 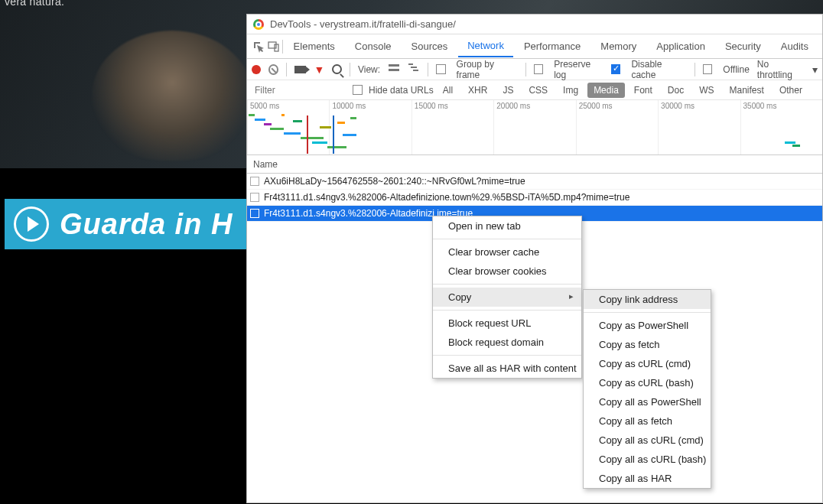 I want to click on devtools-tab-row: Elements Console Sources Network Perform…, so click(x=535, y=47).